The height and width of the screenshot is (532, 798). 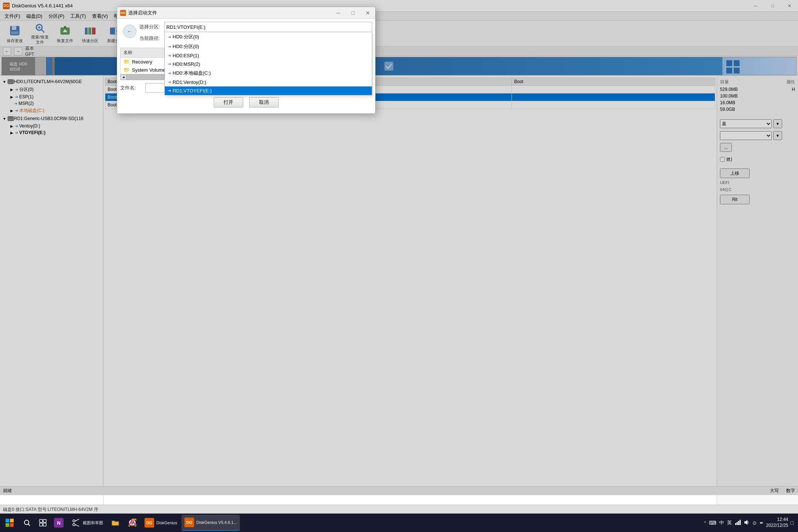 What do you see at coordinates (705, 523) in the screenshot?
I see `tray-chevron-icon: ^` at bounding box center [705, 523].